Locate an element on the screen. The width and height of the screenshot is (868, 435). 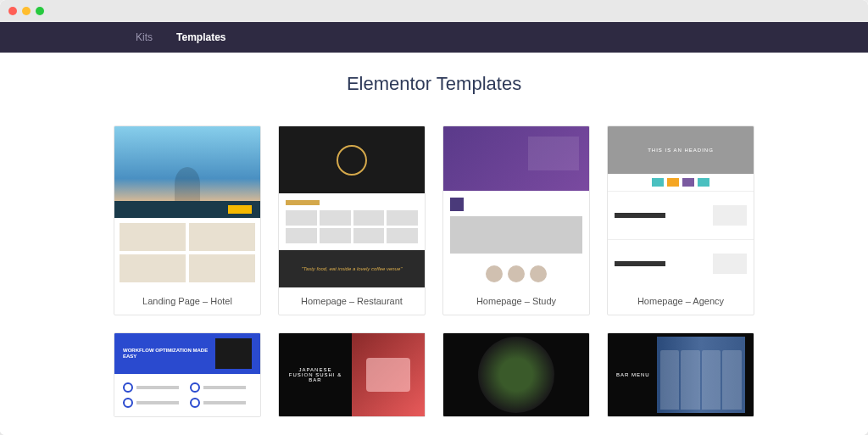
nav-templates: Templates is located at coordinates (201, 37).